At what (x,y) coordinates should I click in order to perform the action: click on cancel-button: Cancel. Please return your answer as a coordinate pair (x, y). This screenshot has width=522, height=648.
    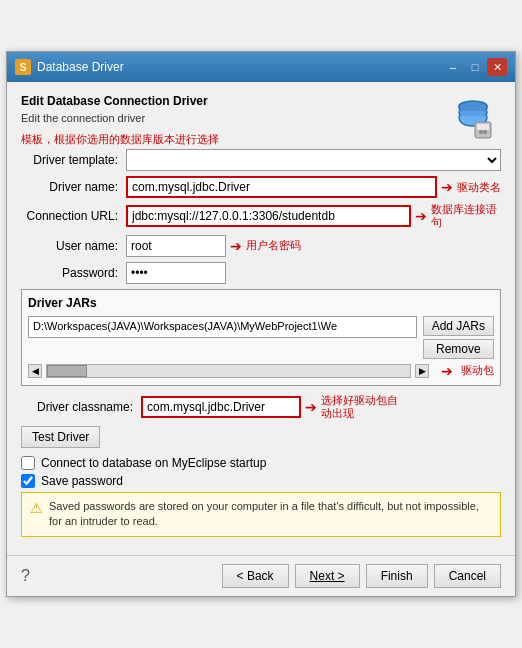
    Looking at the image, I should click on (468, 576).